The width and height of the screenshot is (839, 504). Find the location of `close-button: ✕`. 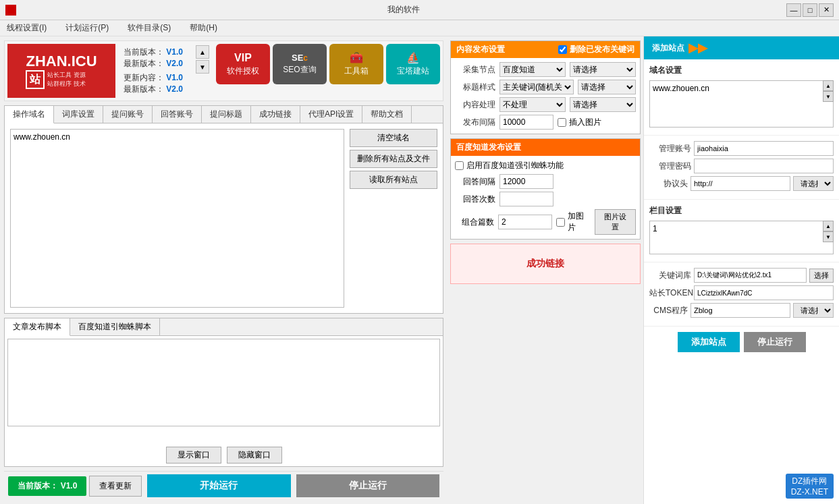

close-button: ✕ is located at coordinates (826, 10).